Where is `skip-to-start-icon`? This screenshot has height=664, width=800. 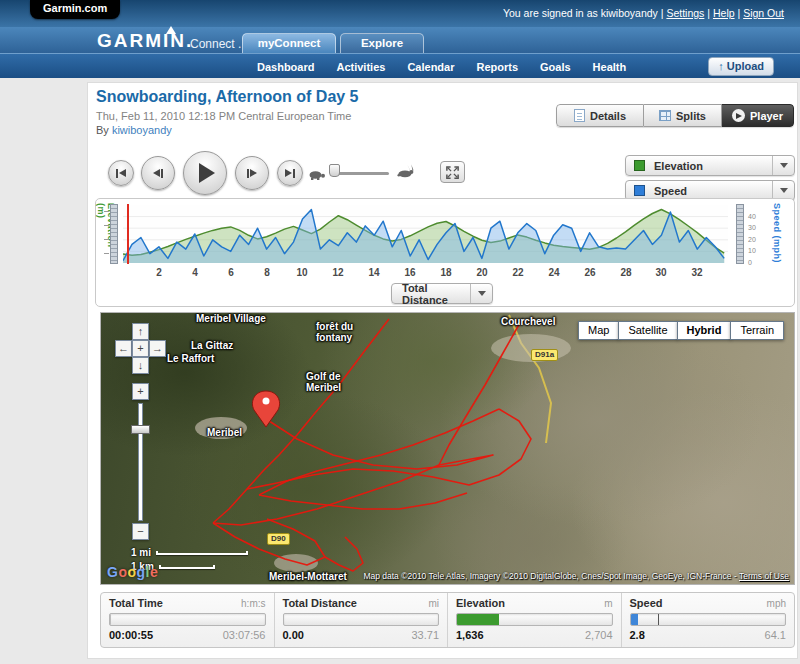 skip-to-start-icon is located at coordinates (121, 174).